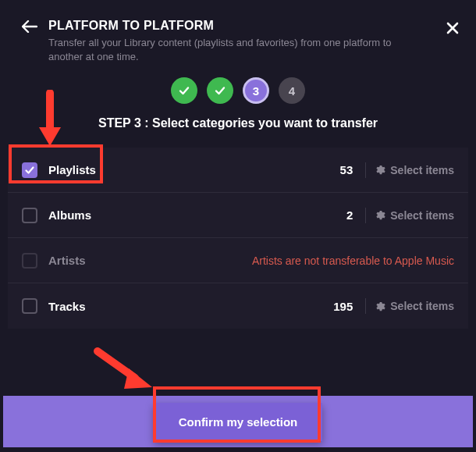 The height and width of the screenshot is (452, 476). What do you see at coordinates (346, 170) in the screenshot?
I see `count-playlists: 53` at bounding box center [346, 170].